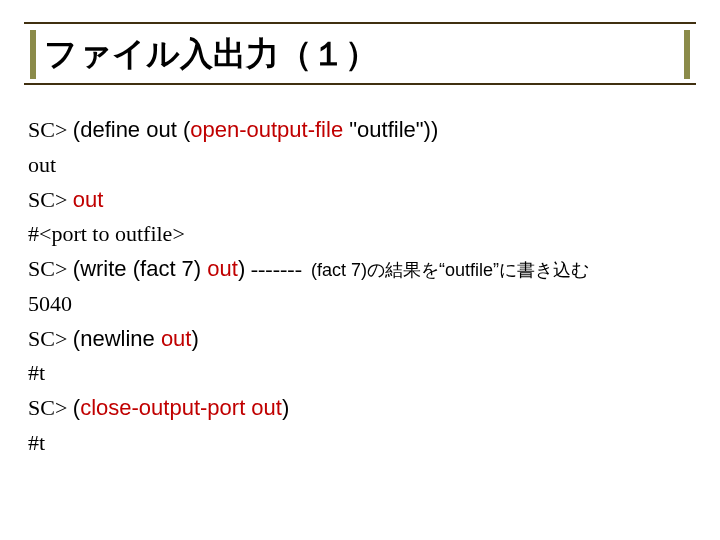  What do you see at coordinates (276, 268) in the screenshot?
I see `dashes: -------` at bounding box center [276, 268].